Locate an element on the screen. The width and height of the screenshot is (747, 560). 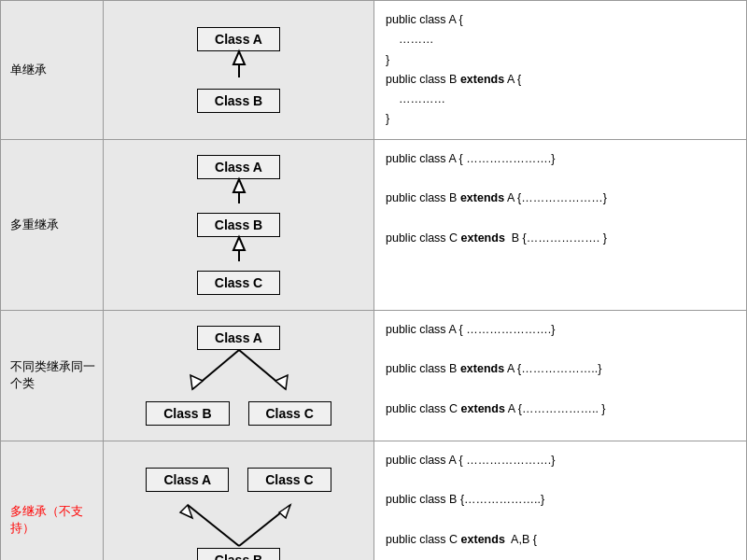
class-box-a-single: Class A is located at coordinates (239, 39).